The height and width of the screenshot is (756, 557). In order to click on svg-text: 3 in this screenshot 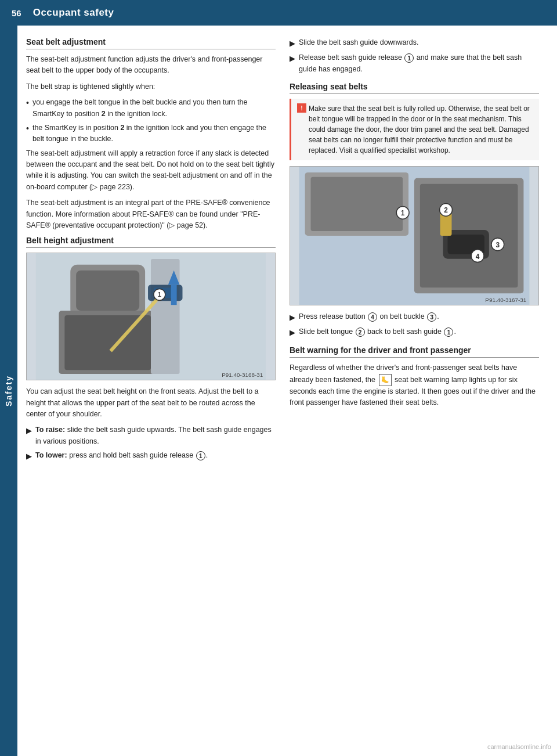, I will do `click(498, 245)`.